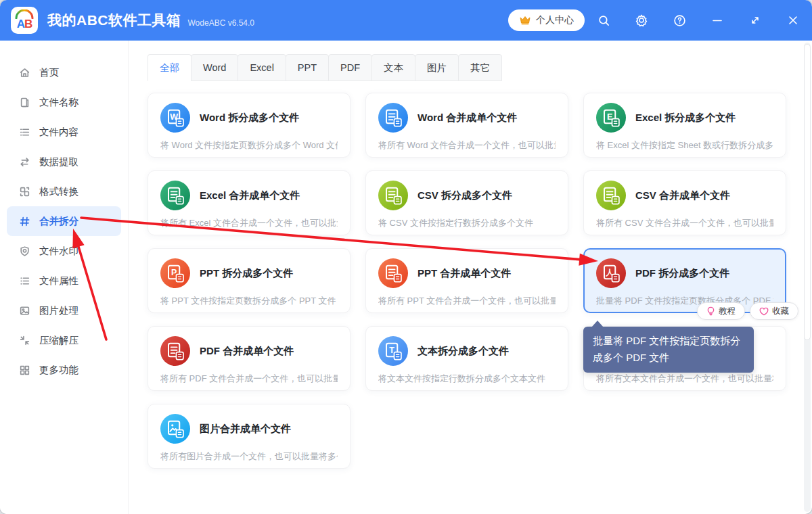 Image resolution: width=812 pixels, height=514 pixels. Describe the element at coordinates (679, 20) in the screenshot. I see `help-button` at that location.